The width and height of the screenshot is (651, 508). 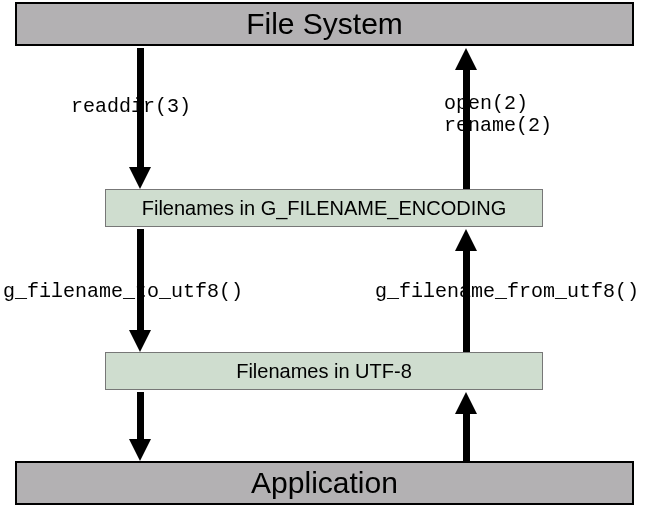 I want to click on from-utf8-label: g_filename_from_utf8(), so click(x=507, y=292).